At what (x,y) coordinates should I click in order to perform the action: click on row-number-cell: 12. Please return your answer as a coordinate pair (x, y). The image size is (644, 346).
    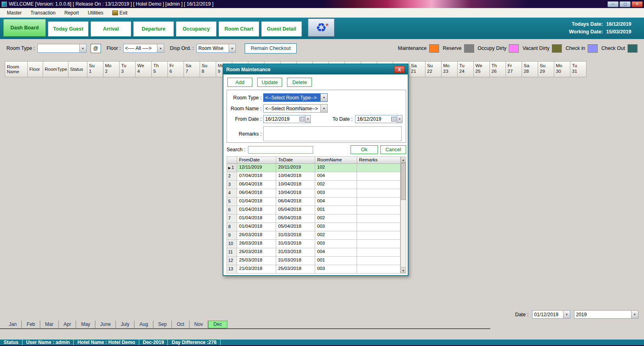
    Looking at the image, I should click on (232, 261).